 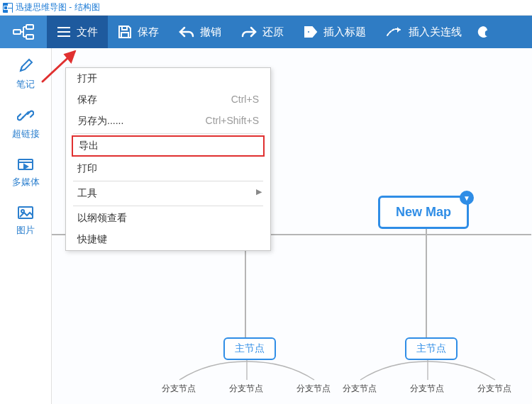 What do you see at coordinates (262, 32) in the screenshot?
I see `redo-button: 还原` at bounding box center [262, 32].